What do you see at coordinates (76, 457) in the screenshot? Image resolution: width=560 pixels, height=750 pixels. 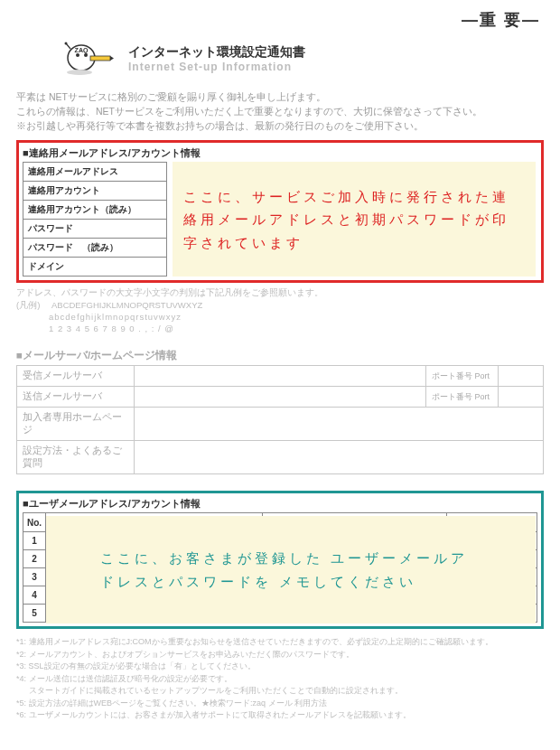 I see `setup-faq-label: 設定方法・よくあるご質問` at bounding box center [76, 457].